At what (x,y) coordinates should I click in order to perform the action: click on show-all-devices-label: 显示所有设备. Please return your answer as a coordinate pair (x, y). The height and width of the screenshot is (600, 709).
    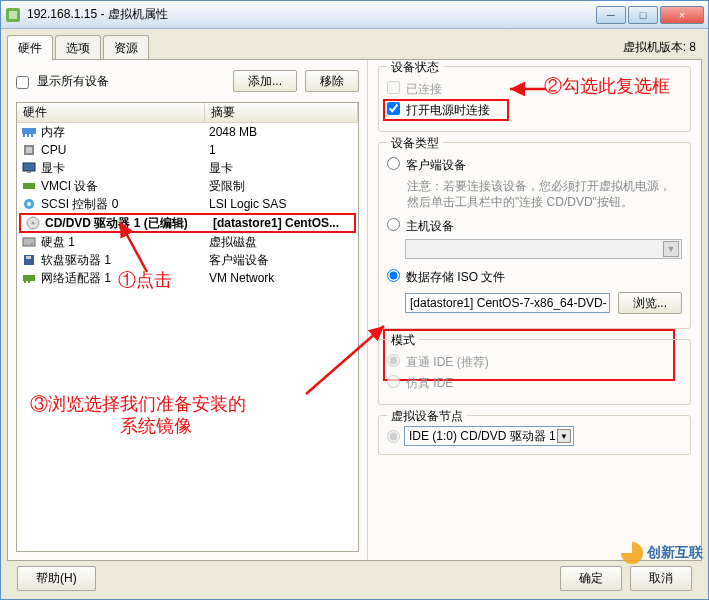
    Looking at the image, I should click on (73, 82).